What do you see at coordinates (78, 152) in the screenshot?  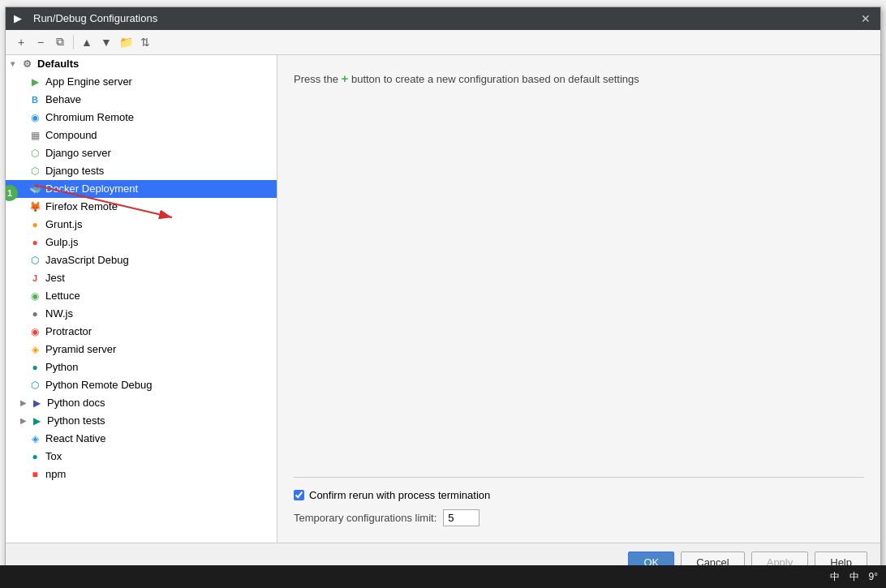 I see `item-label: Django server` at bounding box center [78, 152].